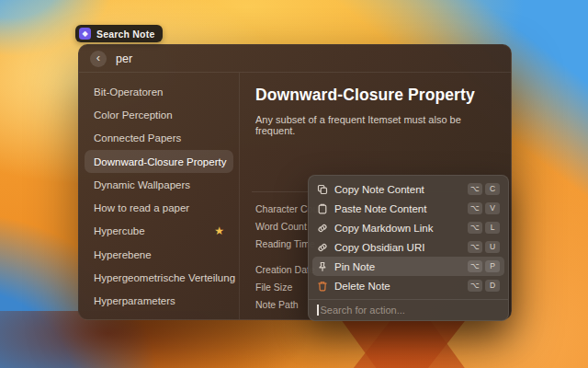 This screenshot has width=588, height=368. What do you see at coordinates (375, 96) in the screenshot?
I see `note-title: Downward-Closure Property` at bounding box center [375, 96].